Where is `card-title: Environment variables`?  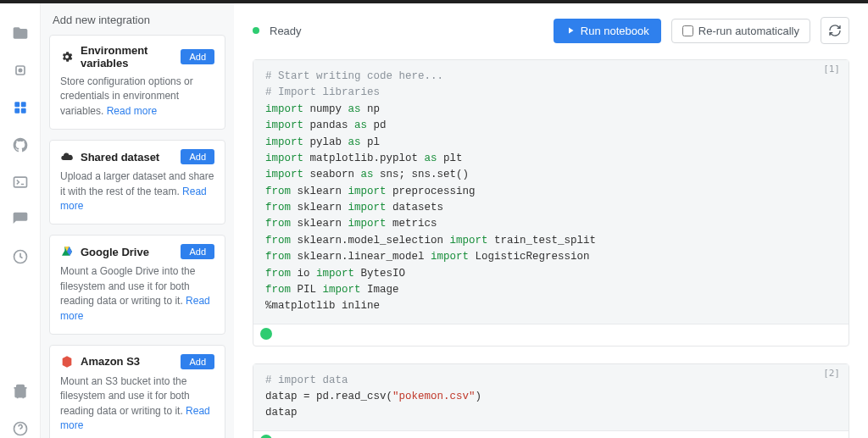
card-title: Environment variables is located at coordinates (127, 57).